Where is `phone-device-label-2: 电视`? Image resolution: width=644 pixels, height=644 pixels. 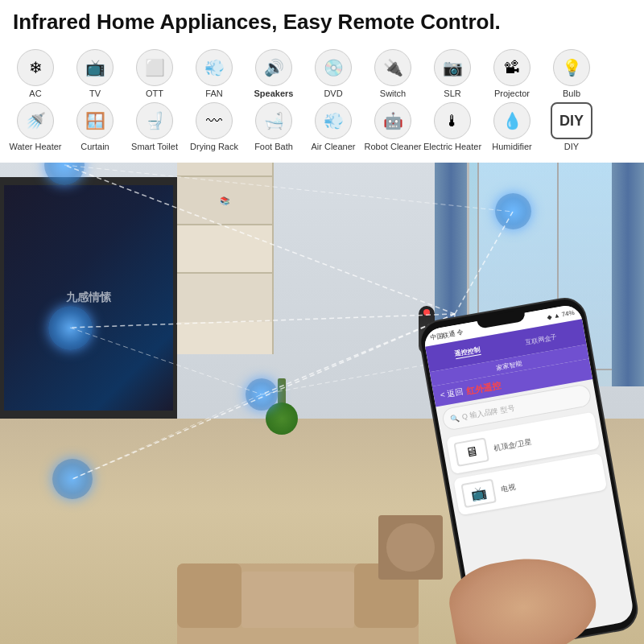 phone-device-label-2: 电视 is located at coordinates (508, 488).